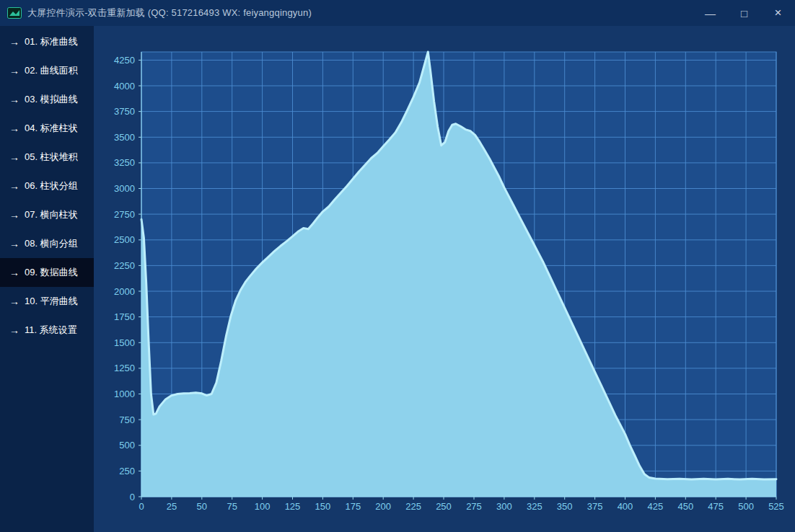 Image resolution: width=795 pixels, height=532 pixels. What do you see at coordinates (353, 506) in the screenshot?
I see `x-tick-label: 175` at bounding box center [353, 506].